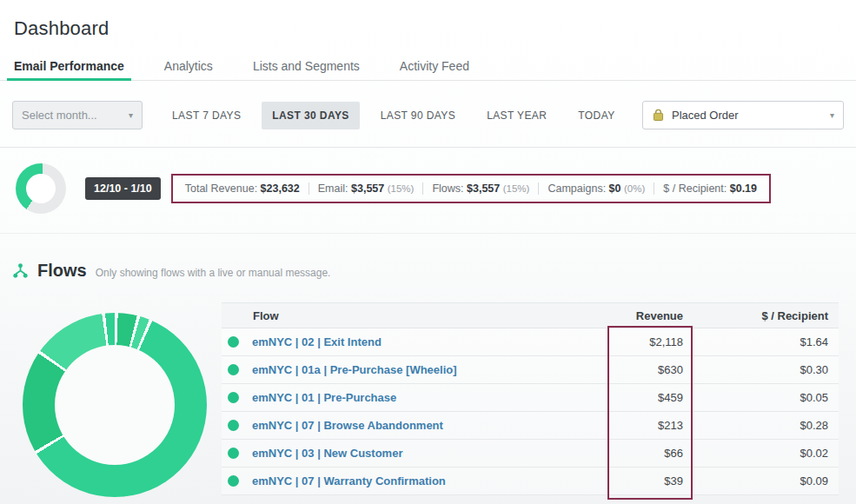 This screenshot has width=856, height=504. I want to click on stat-label: Total Revenue:, so click(221, 189).